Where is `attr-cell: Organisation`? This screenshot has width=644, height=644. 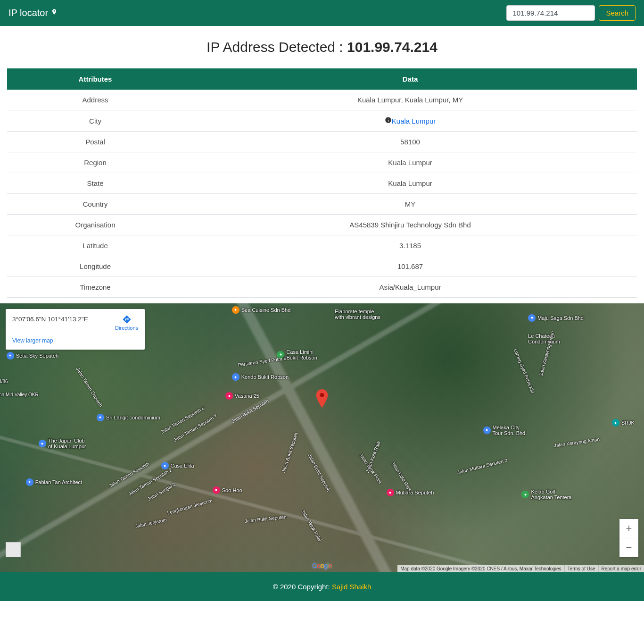 attr-cell: Organisation is located at coordinates (95, 225).